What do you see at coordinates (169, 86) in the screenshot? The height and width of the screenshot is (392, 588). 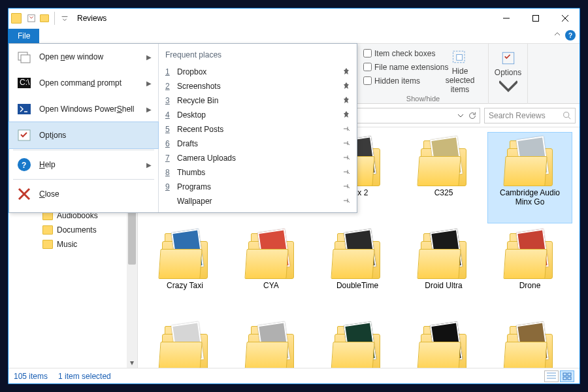 I see `access-key: 2` at bounding box center [169, 86].